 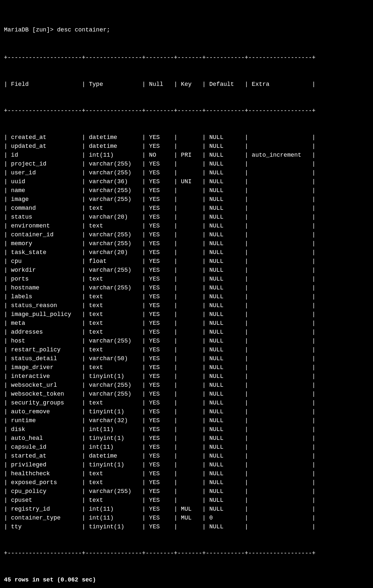 I want to click on table-row: | auto_heal | tinyint(1) | YES | | NULL …, so click(x=186, y=439).